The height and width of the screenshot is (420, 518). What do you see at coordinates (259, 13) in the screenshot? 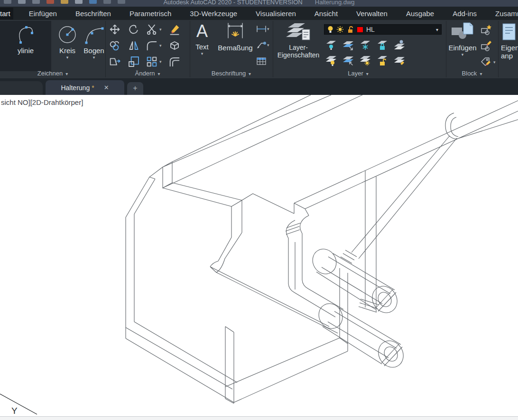
I see `ribbon-tab-bar: Start Einfügen Beschriften Parametrisch …` at bounding box center [259, 13].